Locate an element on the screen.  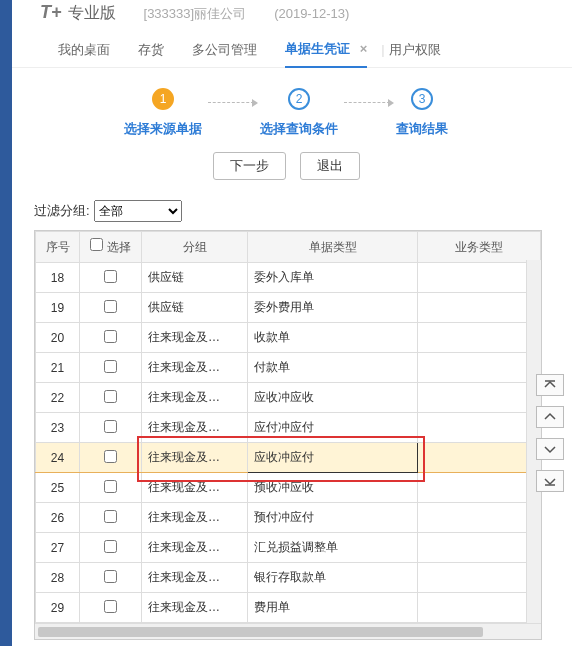
cell-type: 付款单 is located at coordinates (333, 368).